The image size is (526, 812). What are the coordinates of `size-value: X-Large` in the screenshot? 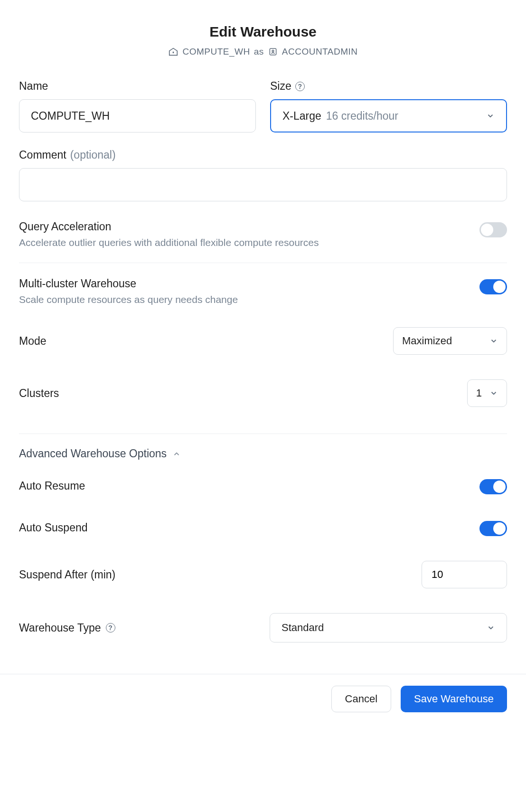 It's located at (302, 116).